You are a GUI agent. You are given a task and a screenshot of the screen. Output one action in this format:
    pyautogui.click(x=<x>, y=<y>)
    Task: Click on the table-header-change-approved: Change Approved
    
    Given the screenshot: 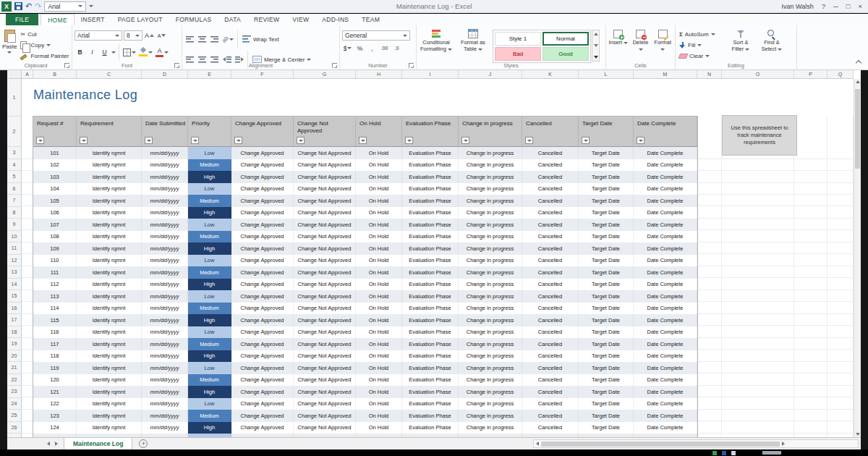 What is the action you would take?
    pyautogui.click(x=263, y=132)
    